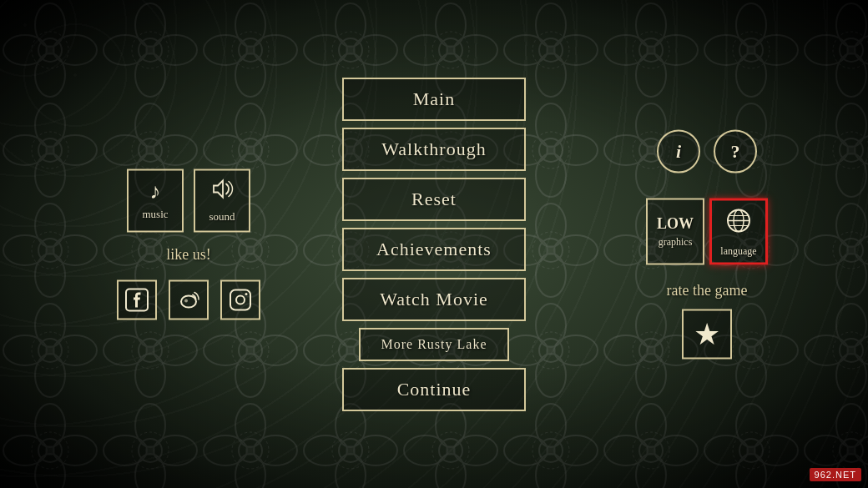 Image resolution: width=868 pixels, height=488 pixels. Describe the element at coordinates (137, 299) in the screenshot. I see `facebook-button` at that location.